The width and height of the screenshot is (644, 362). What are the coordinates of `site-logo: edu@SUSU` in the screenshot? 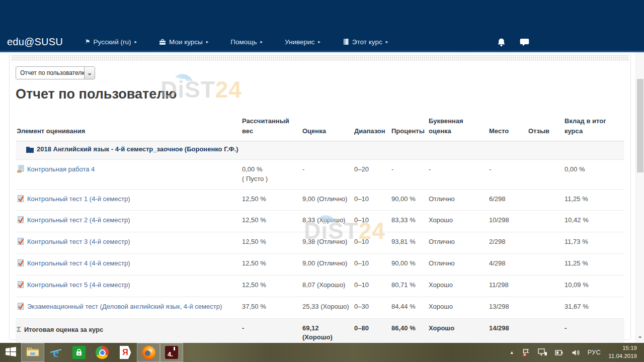 It's located at (35, 42).